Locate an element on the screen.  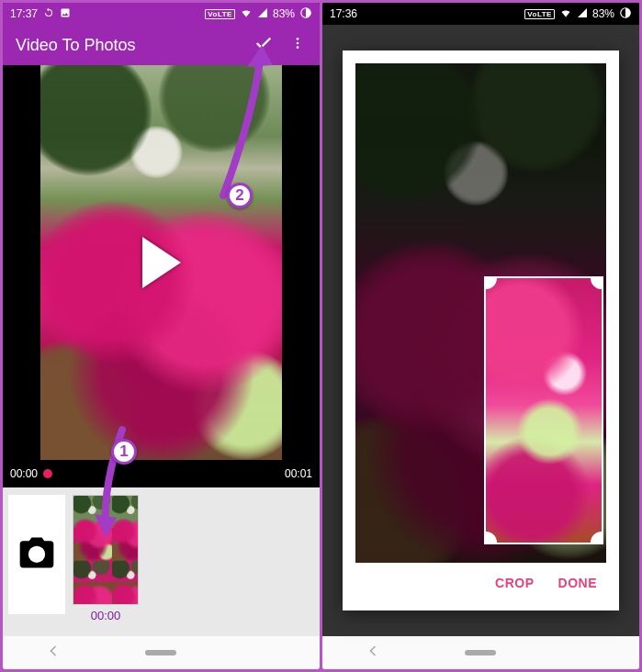
crop-selection-image is located at coordinates (544, 410).